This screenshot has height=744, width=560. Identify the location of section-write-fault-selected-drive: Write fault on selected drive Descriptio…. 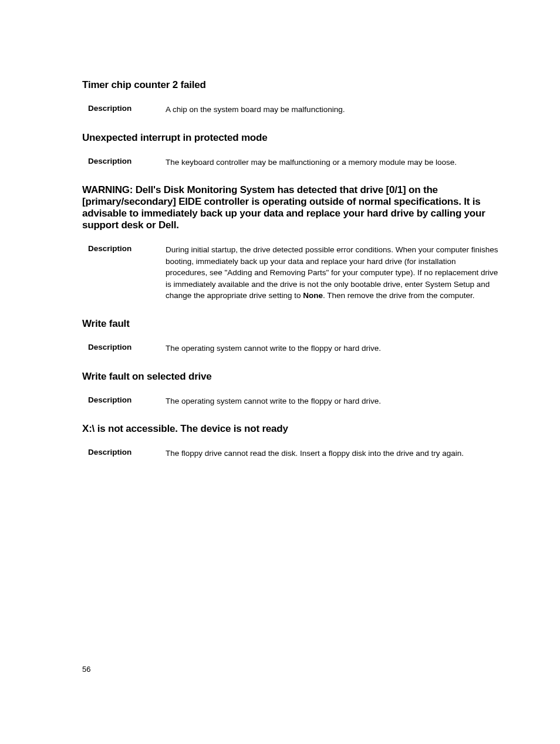
(290, 389).